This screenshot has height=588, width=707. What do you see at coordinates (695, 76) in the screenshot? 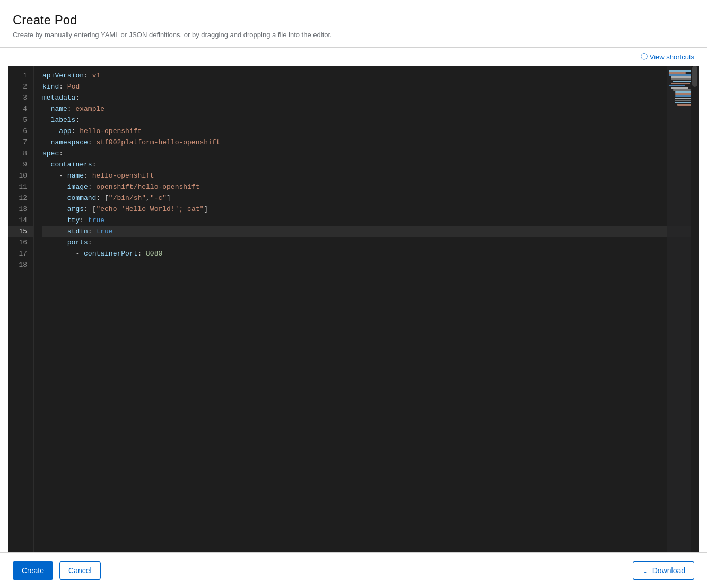
I see `scrollbar-thumb` at bounding box center [695, 76].